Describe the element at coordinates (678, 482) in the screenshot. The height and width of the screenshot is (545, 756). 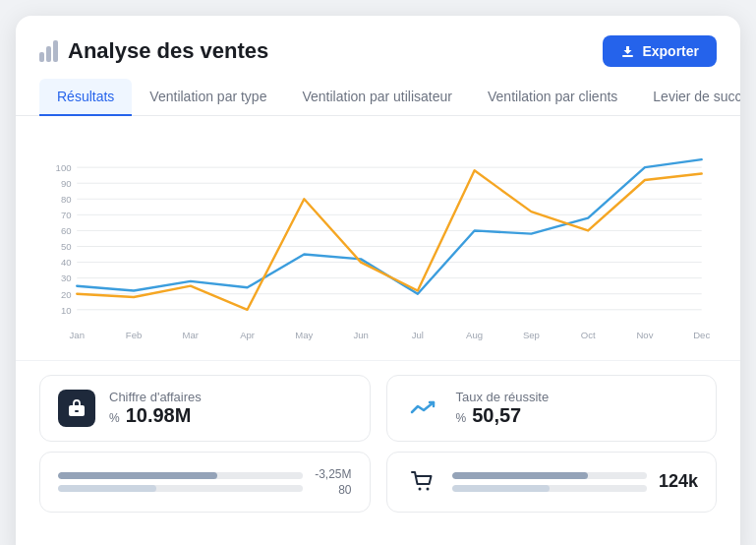
I see `cart-value: 124k` at that location.